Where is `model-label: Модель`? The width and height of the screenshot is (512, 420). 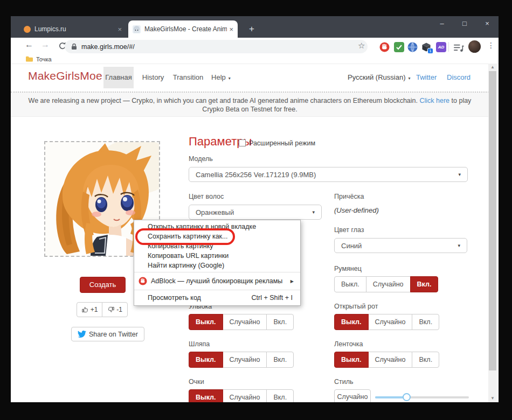 model-label: Модель is located at coordinates (200, 159).